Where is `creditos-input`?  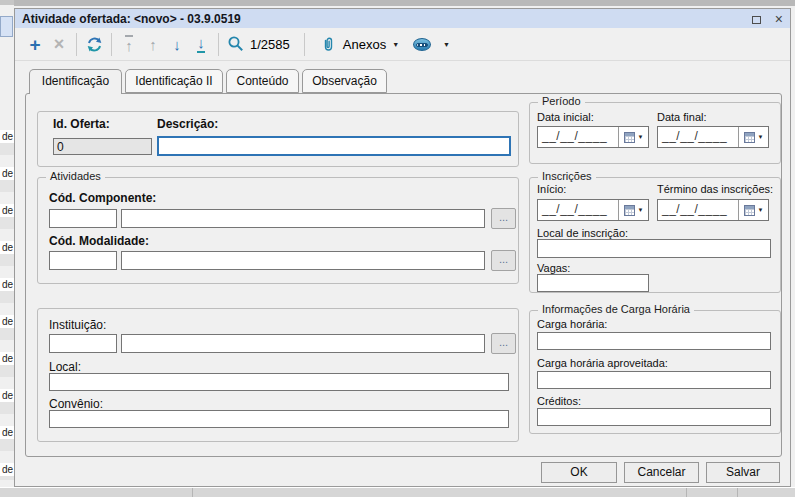
creditos-input is located at coordinates (654, 417).